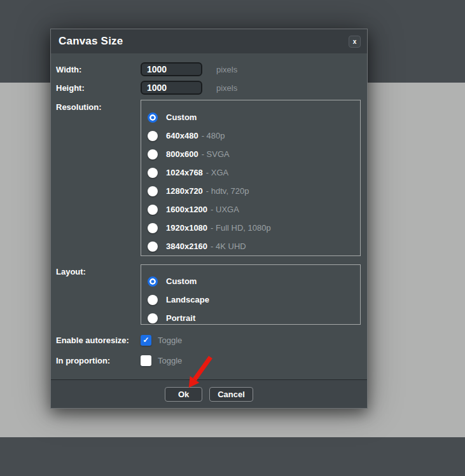  I want to click on resolution-label: Resolution:, so click(98, 178).